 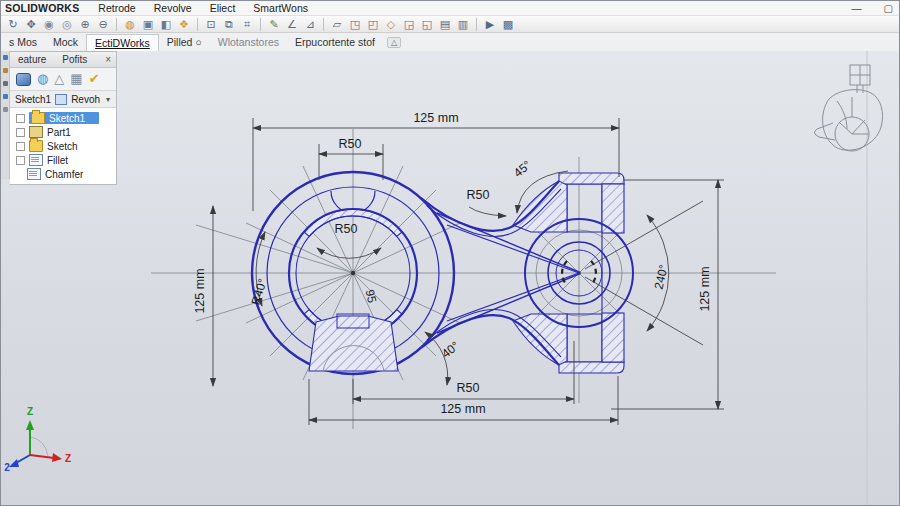 I want to click on chamfer-feature-icon, so click(x=34, y=174).